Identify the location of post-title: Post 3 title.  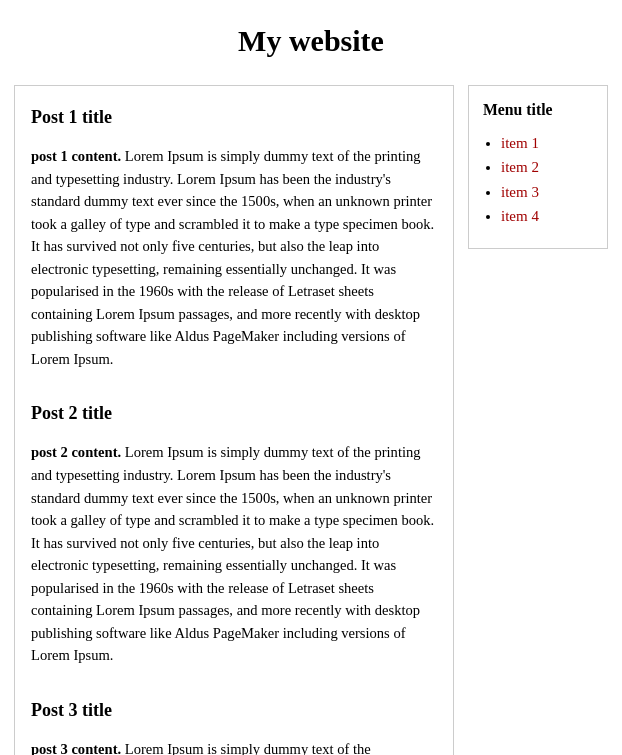
(234, 710).